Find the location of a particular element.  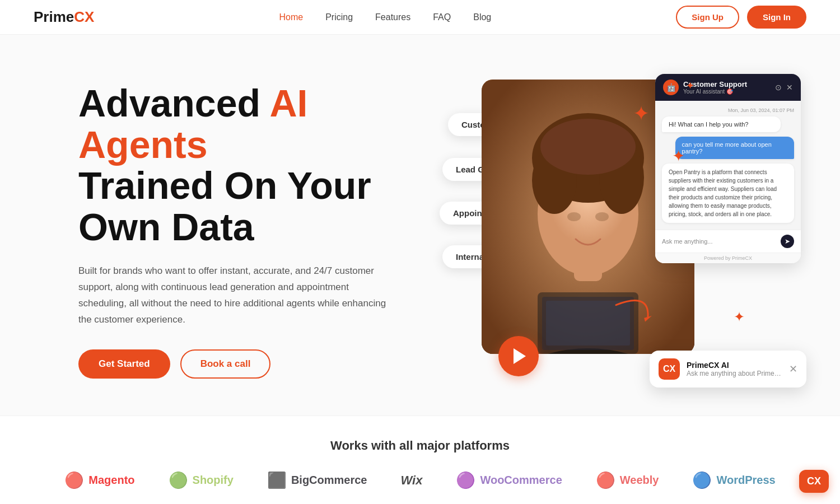

nav-features: Features is located at coordinates (393, 17).